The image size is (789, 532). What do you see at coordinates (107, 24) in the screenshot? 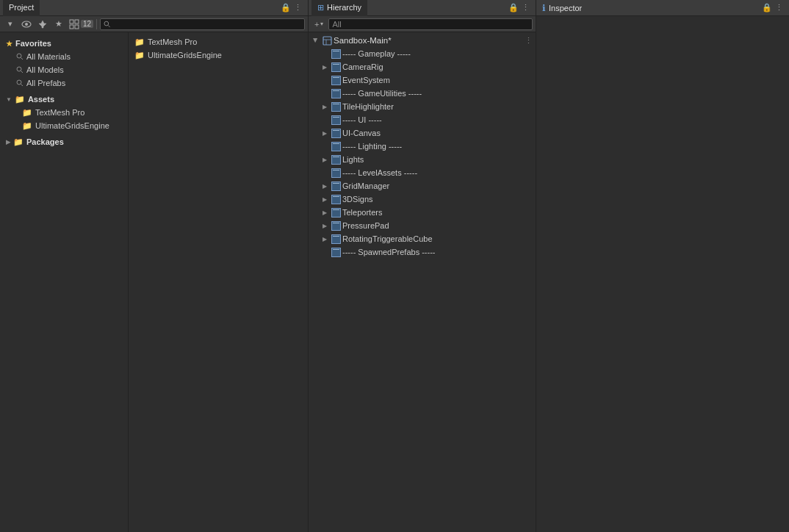
I see `search-icon` at bounding box center [107, 24].